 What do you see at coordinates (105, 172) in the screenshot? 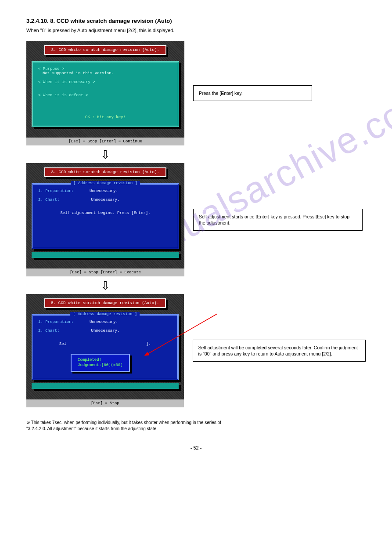
I see `screen2-title: 8. CCD white scratch damage revision (Au…` at bounding box center [105, 172].